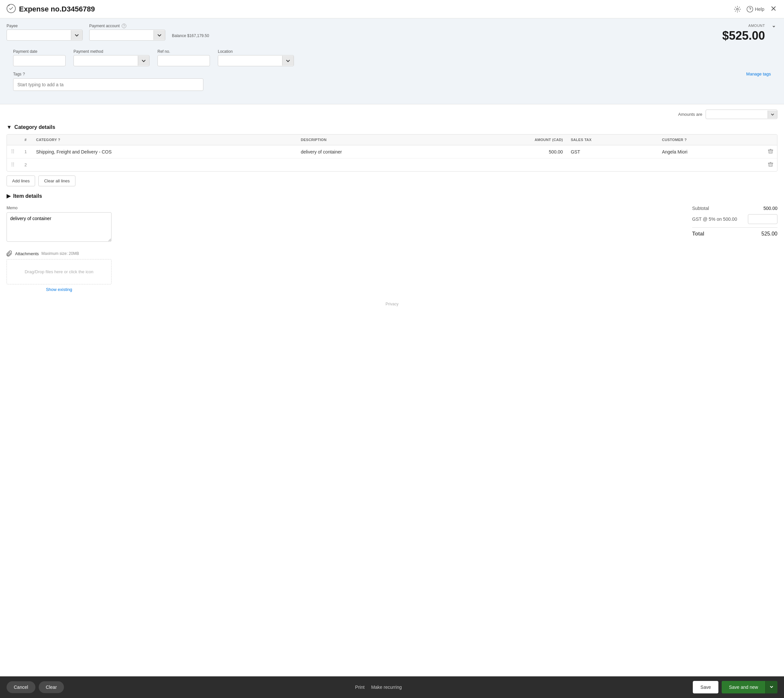  What do you see at coordinates (26, 140) in the screenshot?
I see `col-num: #` at bounding box center [26, 140].